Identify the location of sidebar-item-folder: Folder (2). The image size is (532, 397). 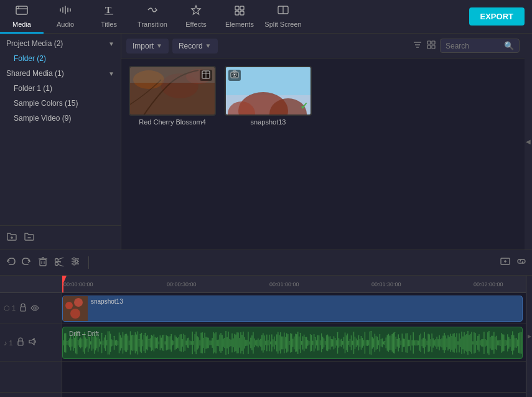
(60, 58).